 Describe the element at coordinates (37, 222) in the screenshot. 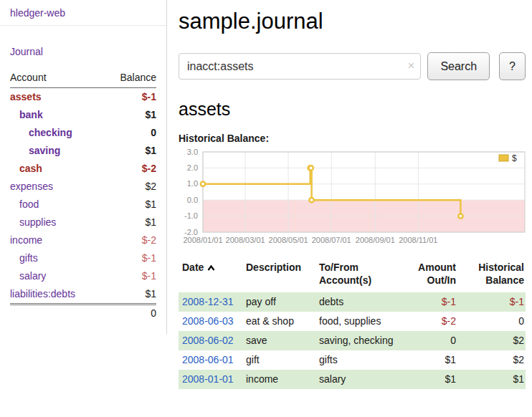

I see `account-link: supplies` at that location.